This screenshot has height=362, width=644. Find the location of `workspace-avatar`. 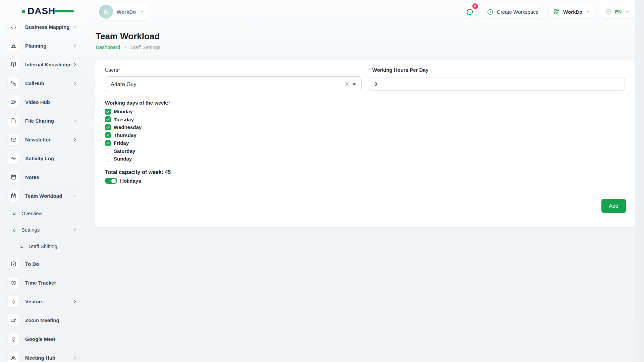

workspace-avatar is located at coordinates (106, 12).